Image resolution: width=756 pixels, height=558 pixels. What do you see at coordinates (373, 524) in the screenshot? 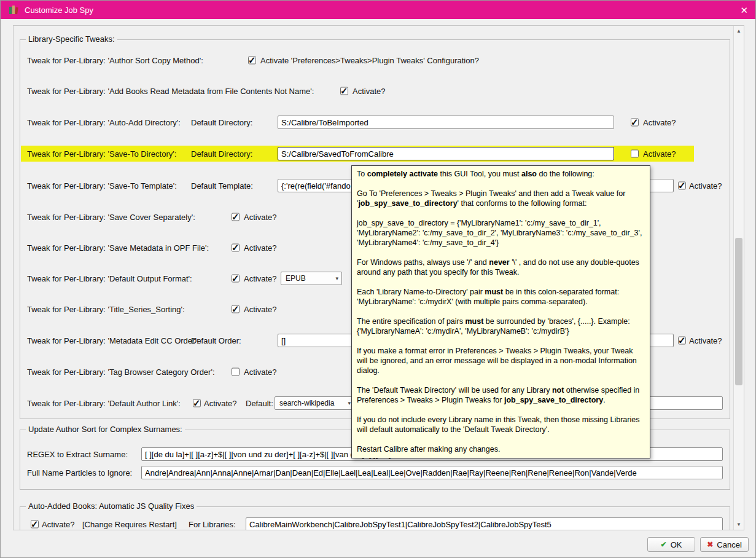
I see `auto-added-row: Activate? [Change Requires Restart] For …` at bounding box center [373, 524].